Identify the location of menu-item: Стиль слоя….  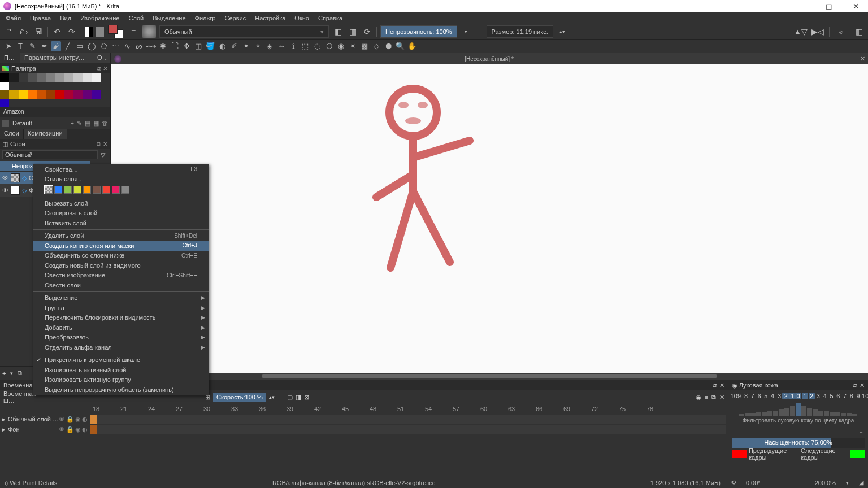
(121, 180).